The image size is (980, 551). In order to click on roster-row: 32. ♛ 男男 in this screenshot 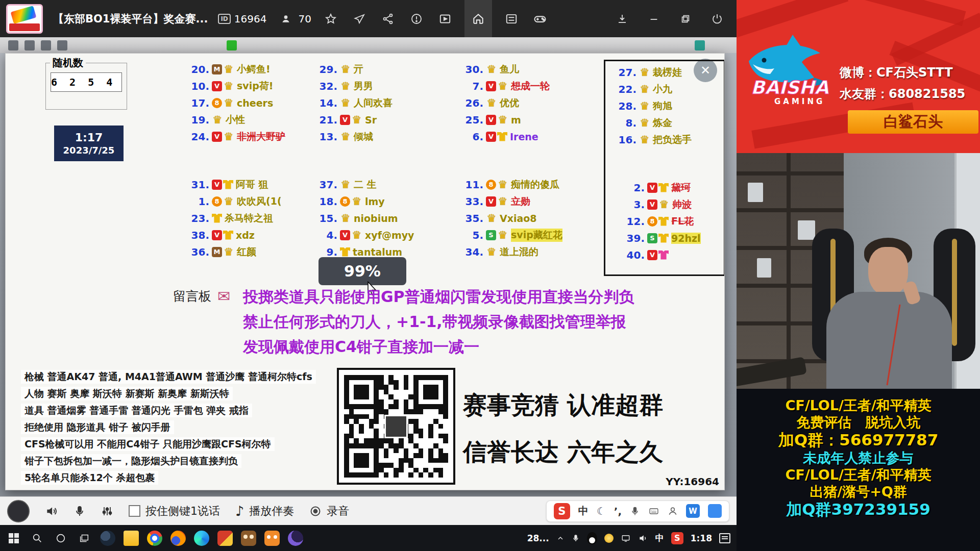, I will do `click(354, 86)`.